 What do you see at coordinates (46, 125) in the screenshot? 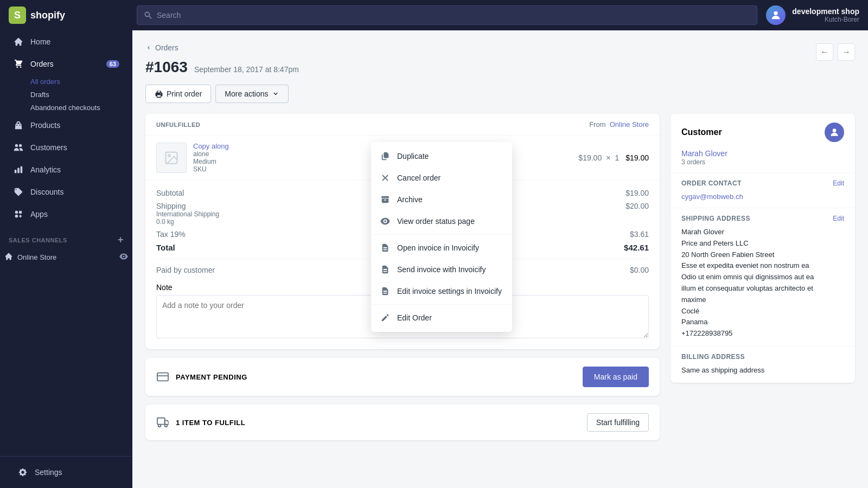
I see `sidebar-products-label: Products` at bounding box center [46, 125].